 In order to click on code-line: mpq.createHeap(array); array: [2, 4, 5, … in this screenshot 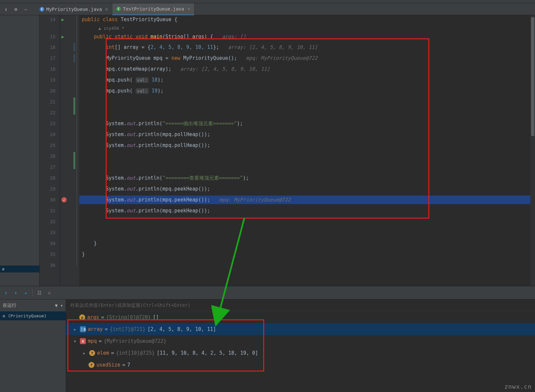, I will do `click(307, 69)`.